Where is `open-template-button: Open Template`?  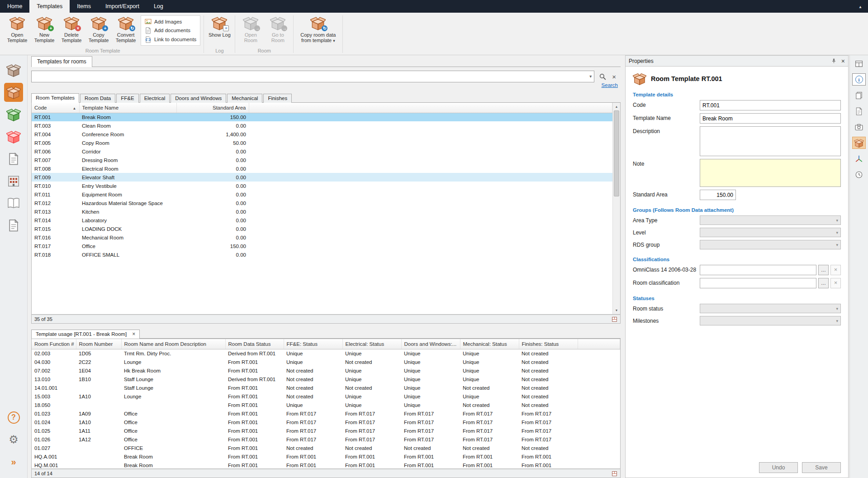 open-template-button: Open Template is located at coordinates (17, 31).